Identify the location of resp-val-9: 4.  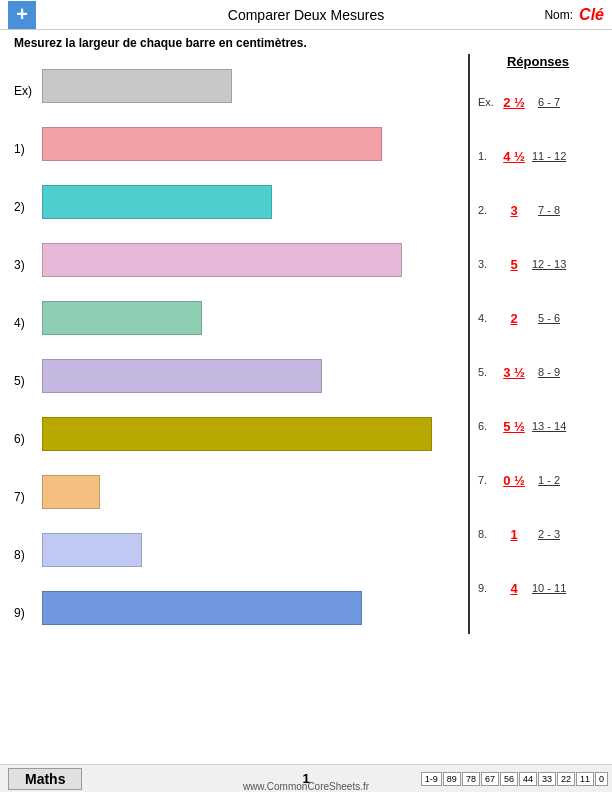
(514, 588).